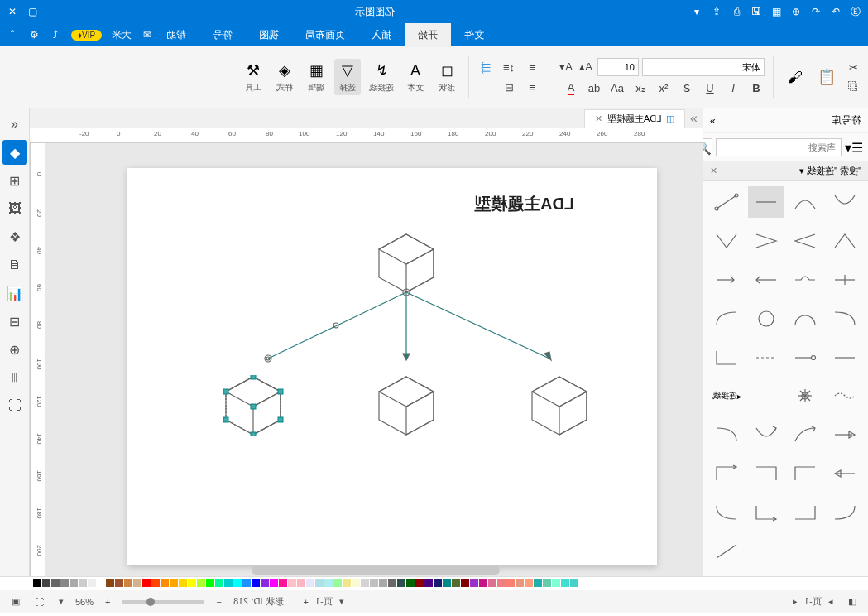 The width and height of the screenshot is (868, 616). What do you see at coordinates (218, 602) in the screenshot?
I see `zoom-out-icon: −` at bounding box center [218, 602].